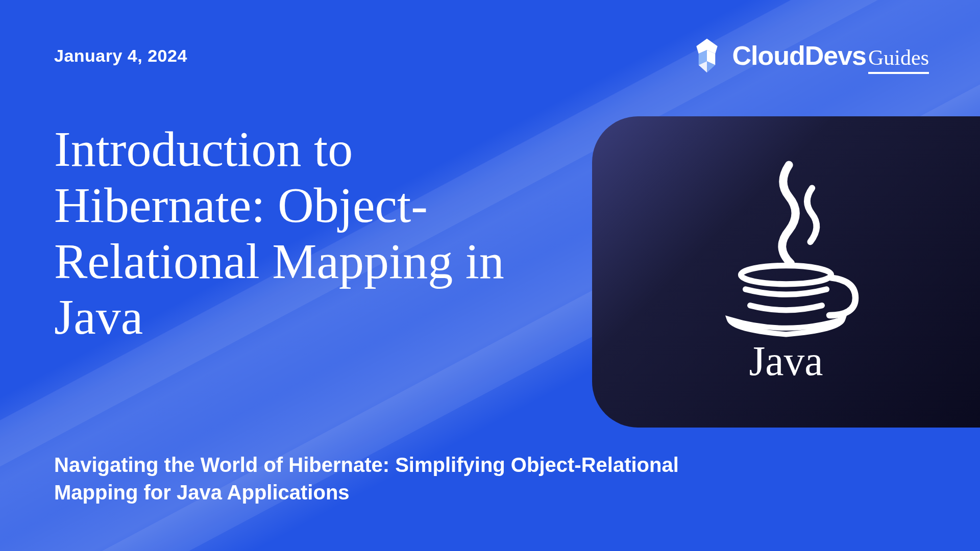  Describe the element at coordinates (386, 479) in the screenshot. I see `page-subtitle: Navigating the World of Hibernate: Simpl…` at that location.